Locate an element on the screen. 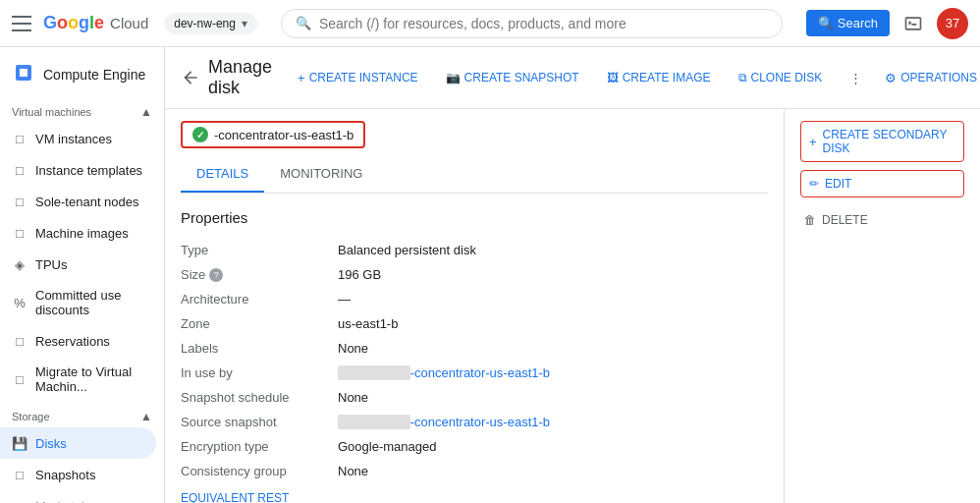  prop-in-use-by-value: ████████-concentrator-us-east1-b is located at coordinates (553, 373).